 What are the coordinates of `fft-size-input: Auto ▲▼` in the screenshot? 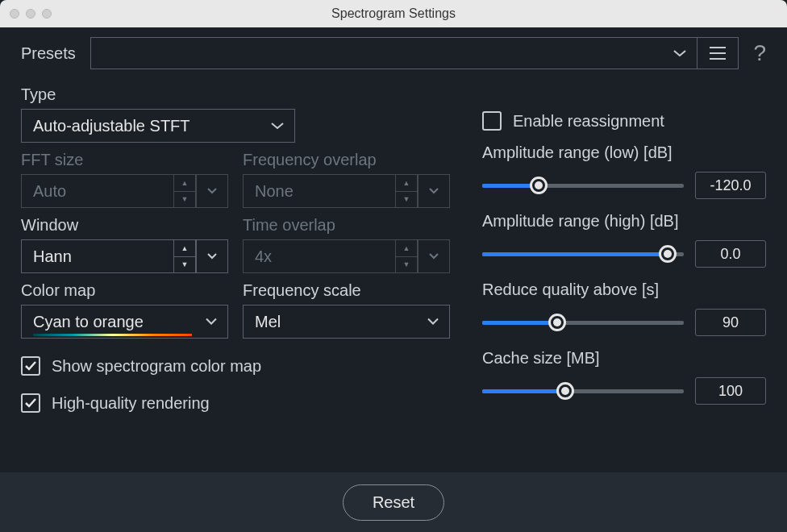 It's located at (124, 191).